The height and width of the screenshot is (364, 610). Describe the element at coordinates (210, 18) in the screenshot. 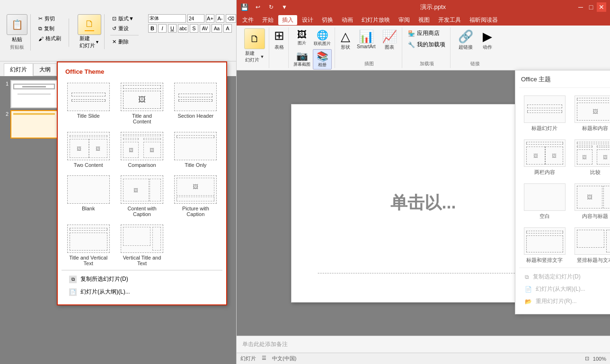

I see `font-increase-btn: A+` at that location.